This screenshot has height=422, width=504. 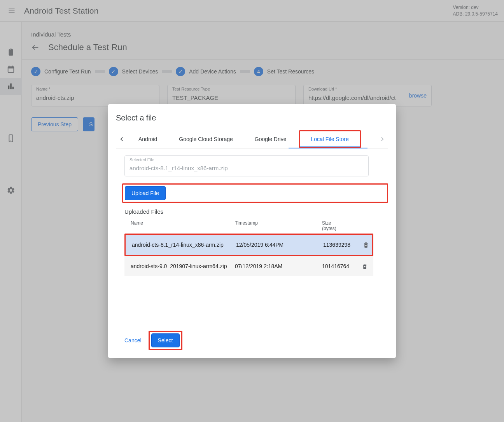 What do you see at coordinates (249, 266) in the screenshot?
I see `table-row: android-sts-9.0_201907-linux-arm64.zip 0…` at bounding box center [249, 266].